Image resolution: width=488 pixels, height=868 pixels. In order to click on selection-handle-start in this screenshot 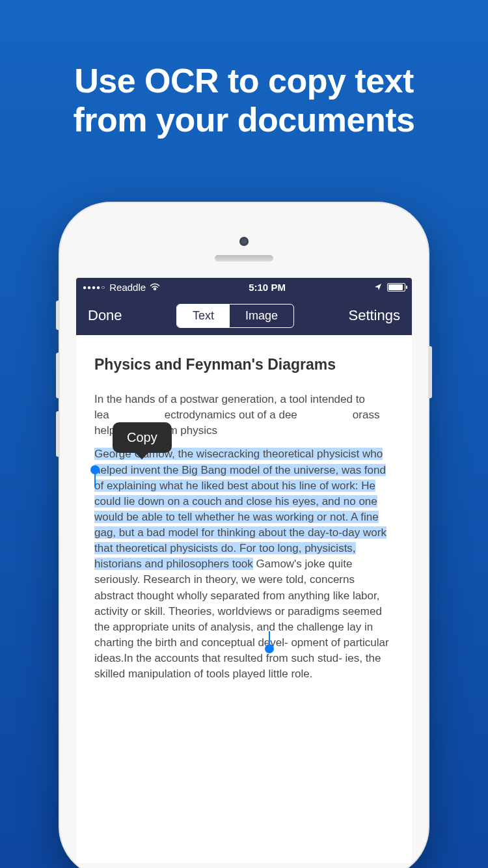, I will do `click(95, 470)`.